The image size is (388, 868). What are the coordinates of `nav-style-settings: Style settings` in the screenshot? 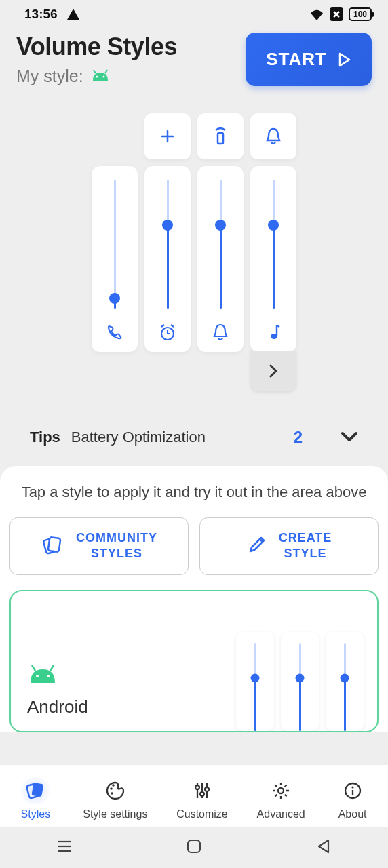 It's located at (115, 799).